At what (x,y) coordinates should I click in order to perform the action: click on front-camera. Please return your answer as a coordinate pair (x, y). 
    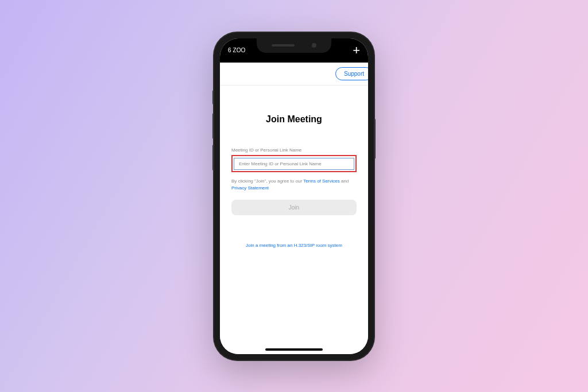
    Looking at the image, I should click on (314, 45).